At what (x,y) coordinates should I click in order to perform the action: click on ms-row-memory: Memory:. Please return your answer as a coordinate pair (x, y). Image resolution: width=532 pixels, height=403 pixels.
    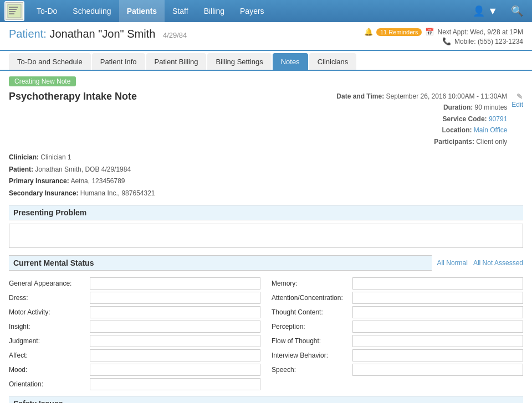
    Looking at the image, I should click on (397, 283).